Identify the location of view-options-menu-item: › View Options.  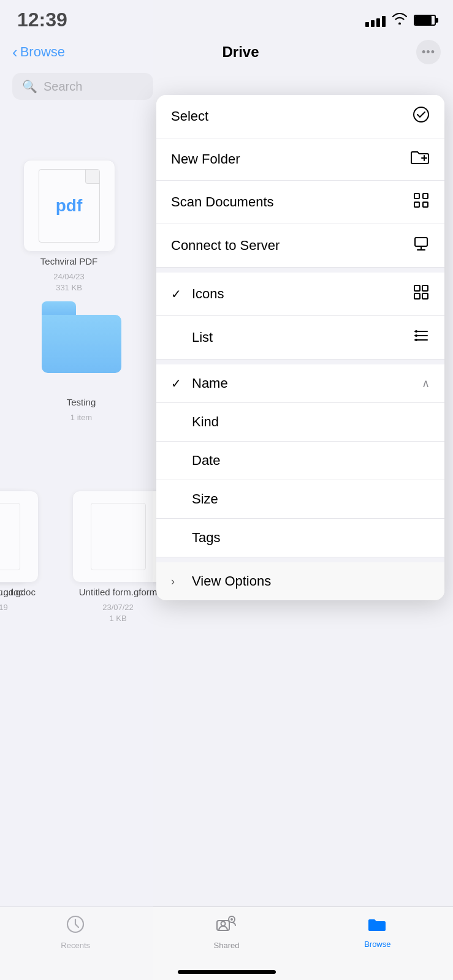
(300, 581).